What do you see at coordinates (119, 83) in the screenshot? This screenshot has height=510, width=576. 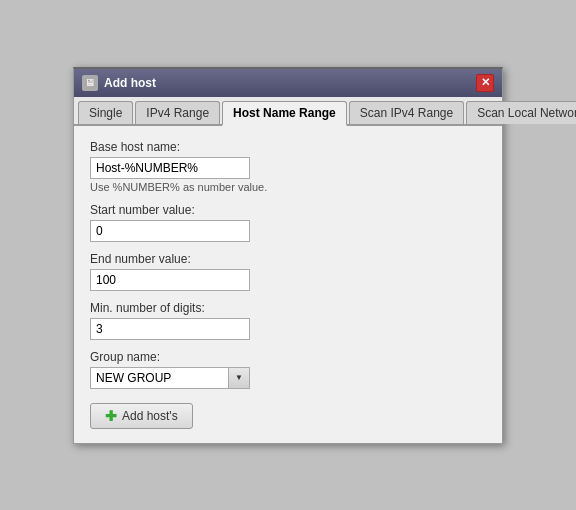 I see `titlebar-left: 🖥 Add host` at bounding box center [119, 83].